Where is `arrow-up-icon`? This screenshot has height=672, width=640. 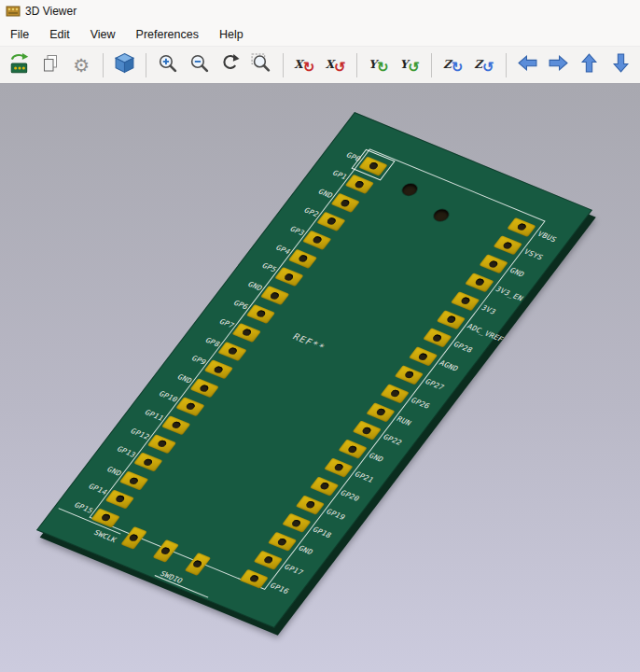
arrow-up-icon is located at coordinates (590, 65).